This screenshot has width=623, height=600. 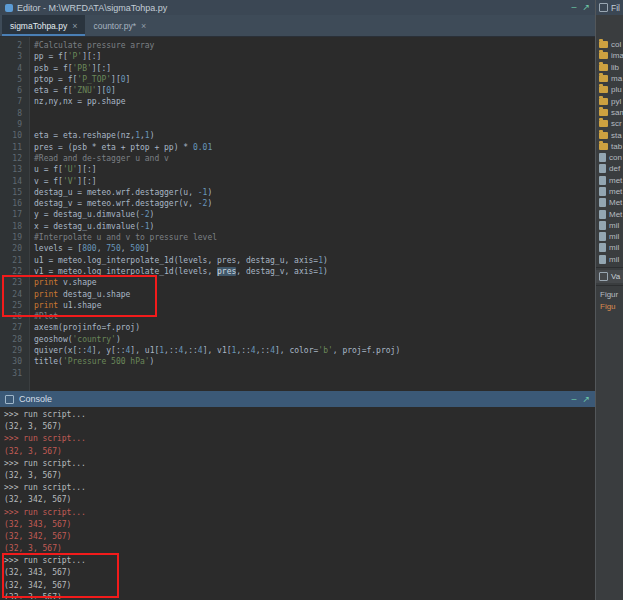 I want to click on file-tree-item: scr, so click(x=610, y=124).